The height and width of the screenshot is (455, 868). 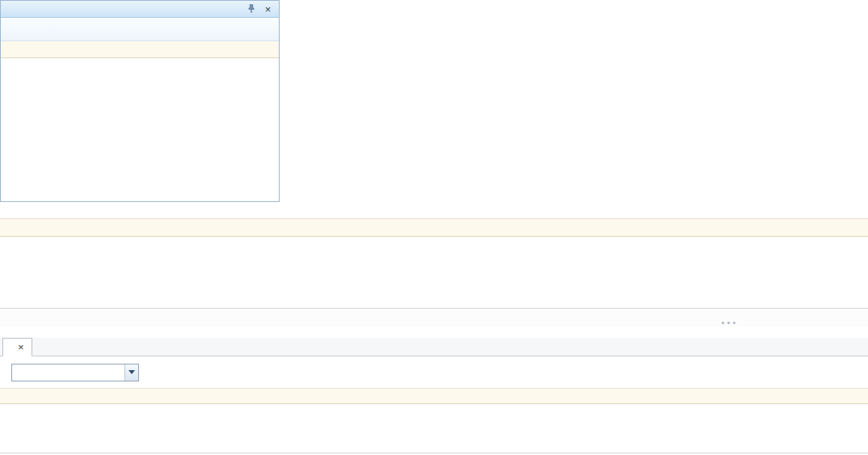 I want to click on result-statusbar, so click(x=434, y=318).